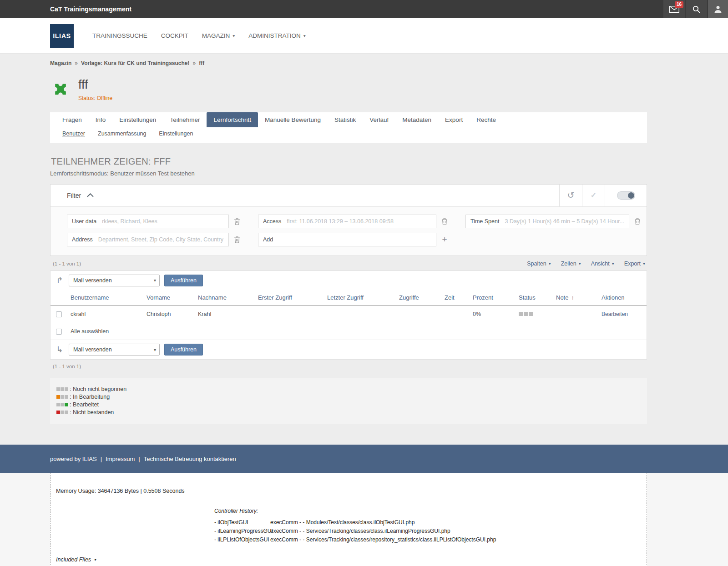 This screenshot has height=566, width=728. I want to click on history-detail: execComm - - Modules/Test/classes/class.…, so click(342, 523).